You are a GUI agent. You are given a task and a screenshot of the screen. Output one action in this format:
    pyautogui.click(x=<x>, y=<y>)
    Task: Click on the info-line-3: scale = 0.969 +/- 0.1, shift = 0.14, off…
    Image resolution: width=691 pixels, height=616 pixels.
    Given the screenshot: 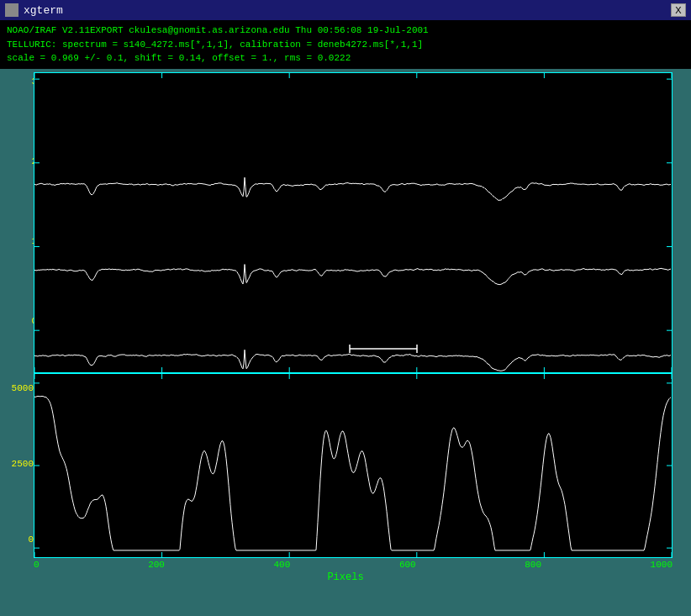 What is the action you would take?
    pyautogui.click(x=346, y=59)
    